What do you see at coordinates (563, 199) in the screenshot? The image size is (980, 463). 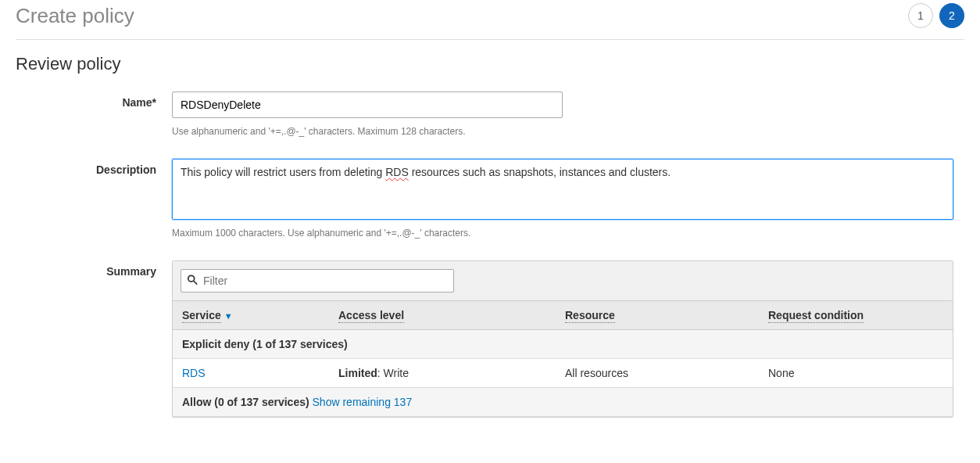 I see `description-field-wrap: This policy will restrict users from del…` at bounding box center [563, 199].